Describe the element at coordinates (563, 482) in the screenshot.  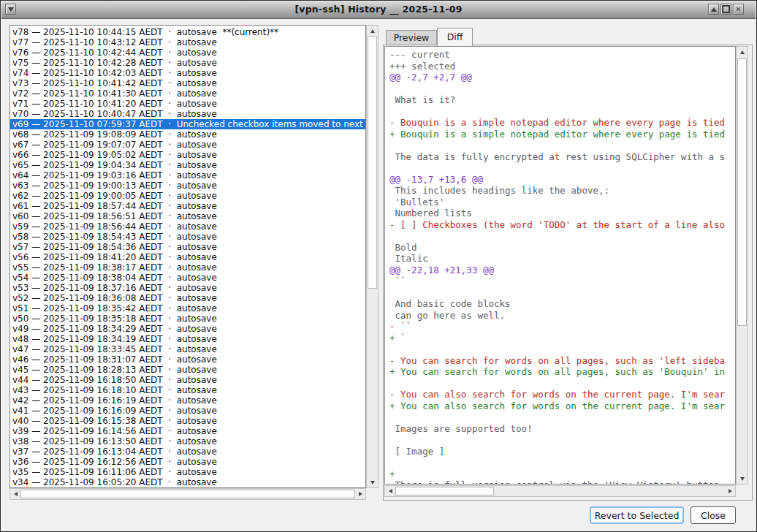
I see `diff-line: There is full version control via the 'V…` at that location.